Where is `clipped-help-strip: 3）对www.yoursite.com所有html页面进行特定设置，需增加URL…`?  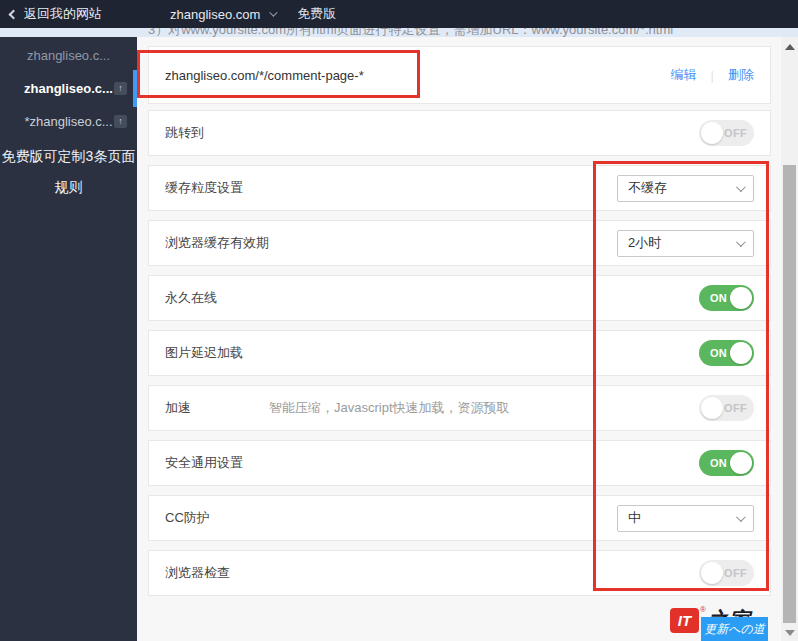 clipped-help-strip: 3）对www.yoursite.com所有html页面进行特定设置，需增加URL… is located at coordinates (399, 32).